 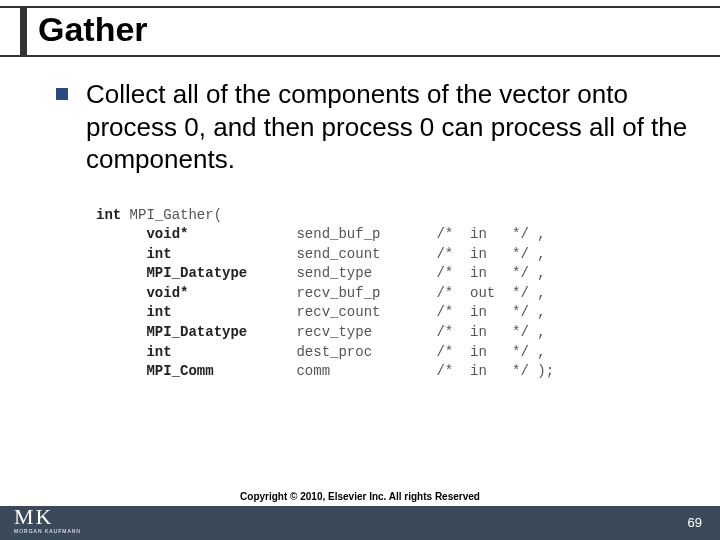 What do you see at coordinates (360, 32) in the screenshot?
I see `title-area: Gather` at bounding box center [360, 32].